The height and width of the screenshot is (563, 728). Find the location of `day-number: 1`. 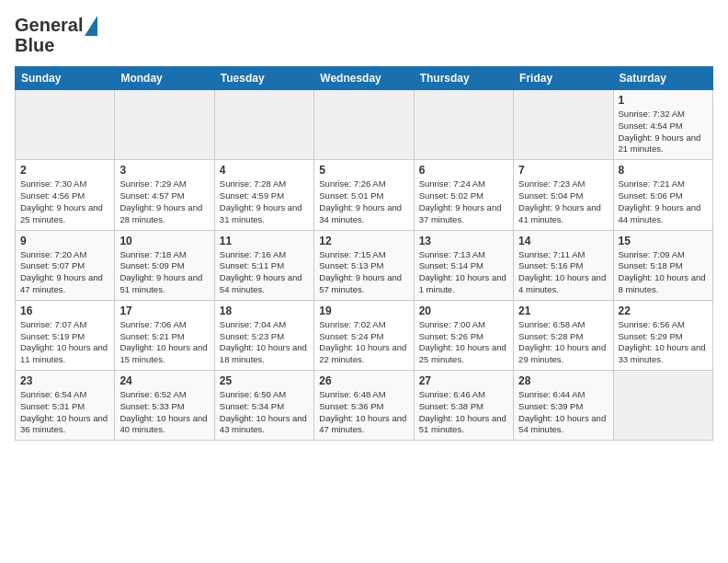

day-number: 1 is located at coordinates (664, 100).